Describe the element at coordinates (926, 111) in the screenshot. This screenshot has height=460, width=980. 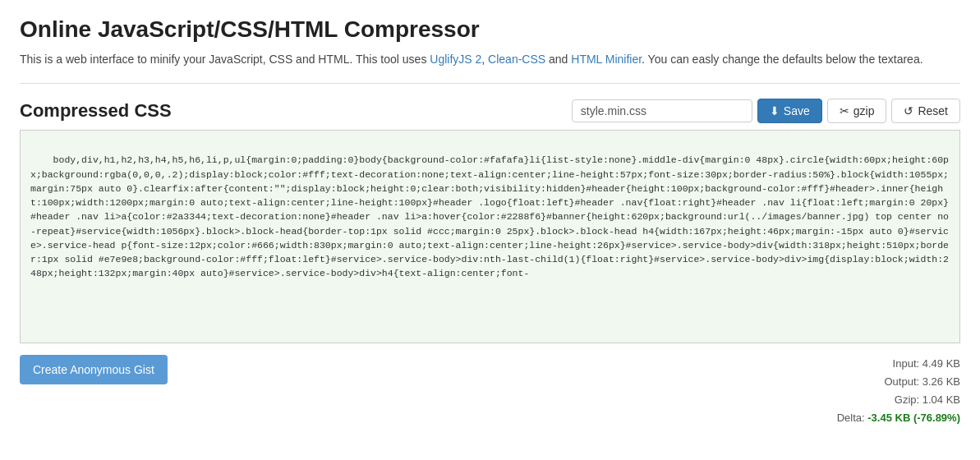
I see `reset-button: ↺ Reset` at that location.